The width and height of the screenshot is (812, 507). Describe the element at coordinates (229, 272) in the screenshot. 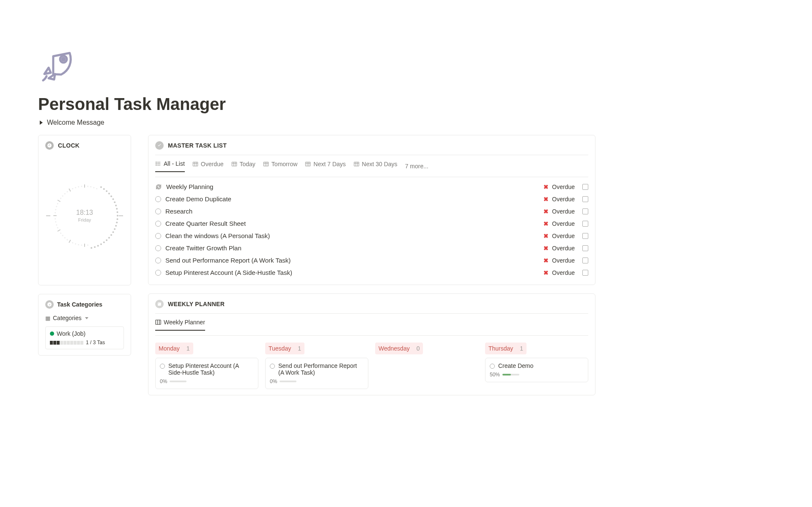

I see `task-title: Setup Pinterest Account (A Side-Hustle T…` at that location.